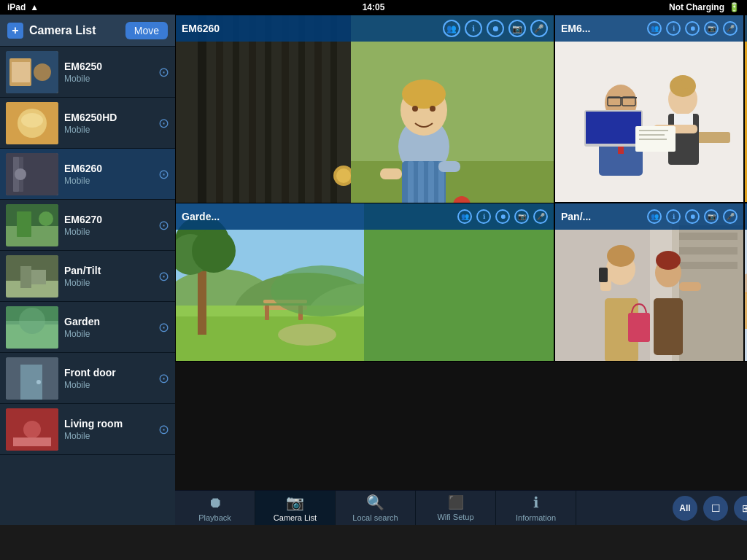  What do you see at coordinates (517, 28) in the screenshot?
I see `cam-photo-icon: 📷` at bounding box center [517, 28].